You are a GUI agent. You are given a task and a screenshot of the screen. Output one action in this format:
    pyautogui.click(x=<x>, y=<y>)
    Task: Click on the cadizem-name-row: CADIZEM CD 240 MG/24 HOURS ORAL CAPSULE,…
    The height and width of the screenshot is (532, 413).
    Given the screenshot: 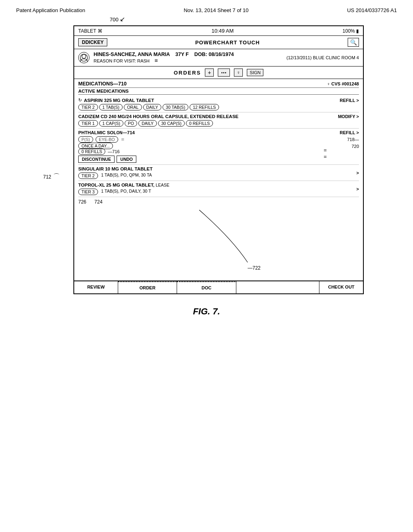 What is the action you would take?
    pyautogui.click(x=158, y=116)
    